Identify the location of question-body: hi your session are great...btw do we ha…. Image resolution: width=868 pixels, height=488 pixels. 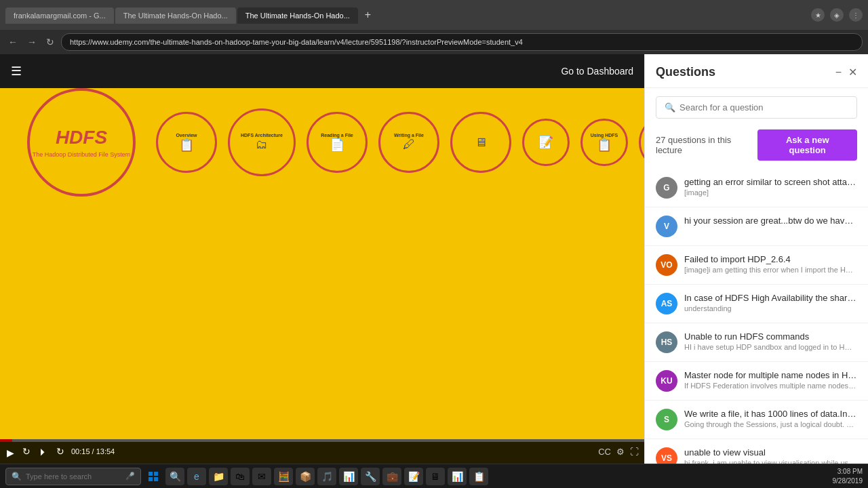
(770, 221).